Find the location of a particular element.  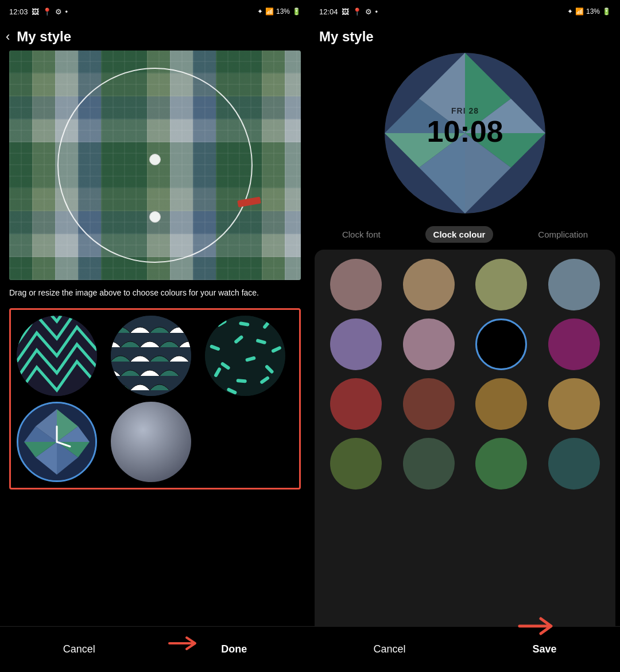

status-time-right: 12:04 is located at coordinates (328, 11).